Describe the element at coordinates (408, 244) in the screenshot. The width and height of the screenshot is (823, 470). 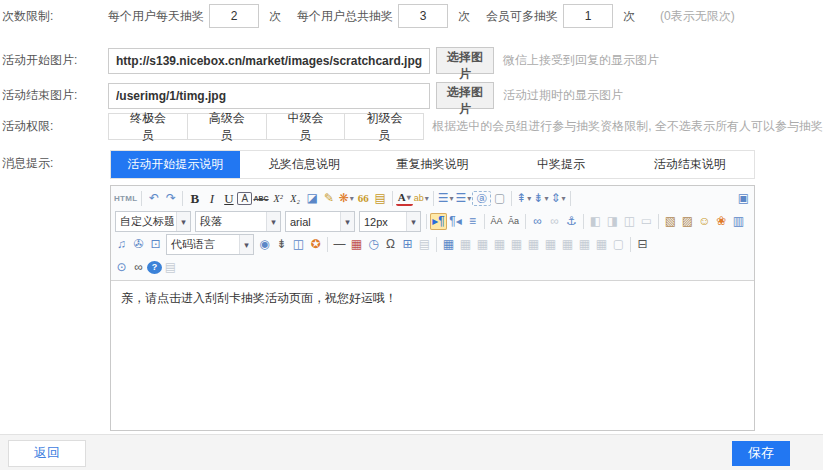
I see `formula-icon: ⊞` at that location.